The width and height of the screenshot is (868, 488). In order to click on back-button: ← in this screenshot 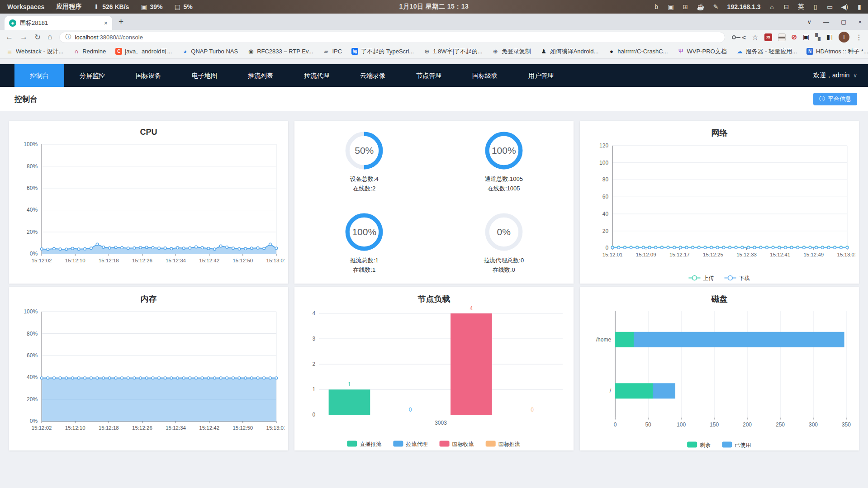, I will do `click(9, 37)`.